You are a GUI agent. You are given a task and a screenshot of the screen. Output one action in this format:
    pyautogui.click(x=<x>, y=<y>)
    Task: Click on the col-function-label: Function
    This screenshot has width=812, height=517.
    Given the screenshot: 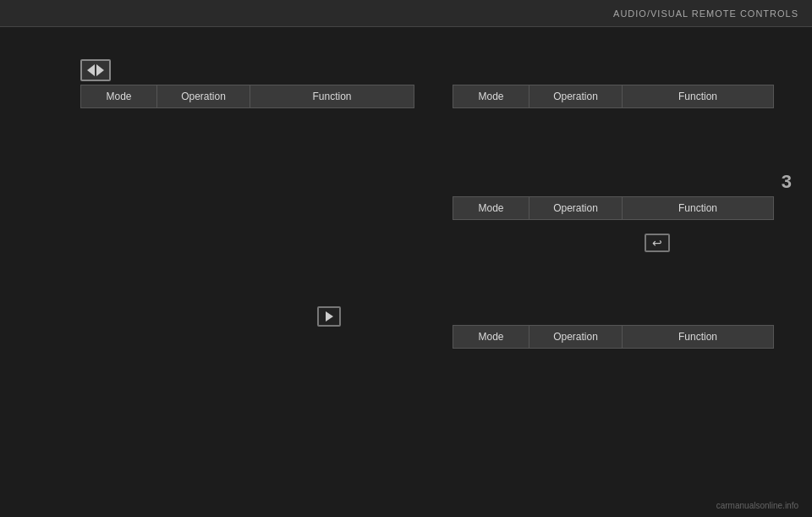 What is the action you would take?
    pyautogui.click(x=332, y=96)
    